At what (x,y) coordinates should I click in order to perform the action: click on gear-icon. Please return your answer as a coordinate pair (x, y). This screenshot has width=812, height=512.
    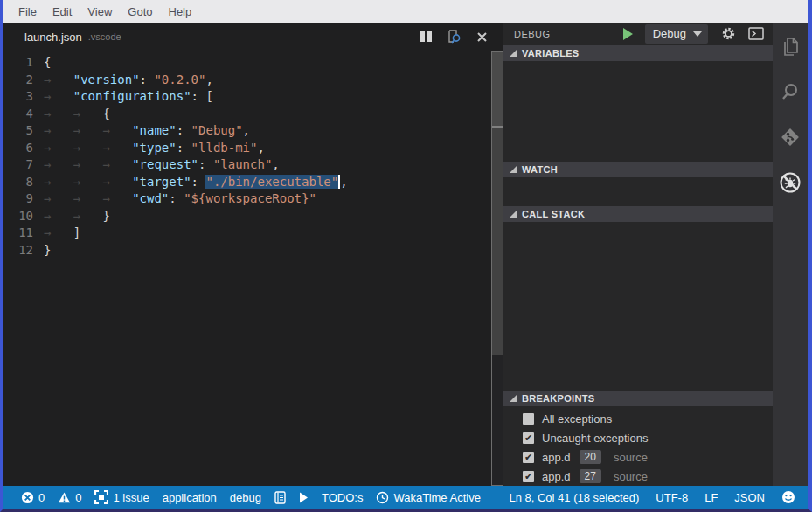
    Looking at the image, I should click on (728, 34).